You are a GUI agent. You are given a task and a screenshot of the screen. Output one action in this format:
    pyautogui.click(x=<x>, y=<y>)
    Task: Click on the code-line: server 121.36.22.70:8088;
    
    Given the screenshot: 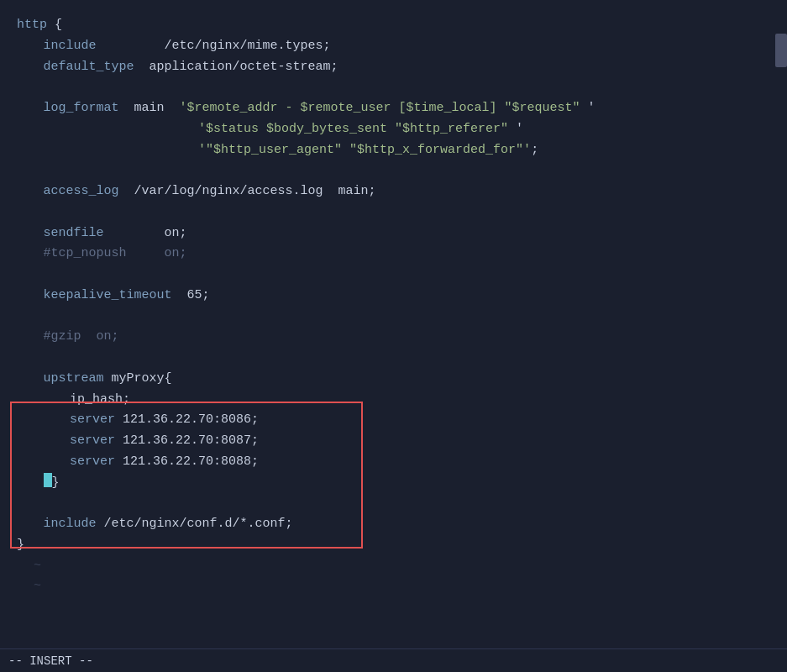 What is the action you would take?
    pyautogui.click(x=393, y=462)
    